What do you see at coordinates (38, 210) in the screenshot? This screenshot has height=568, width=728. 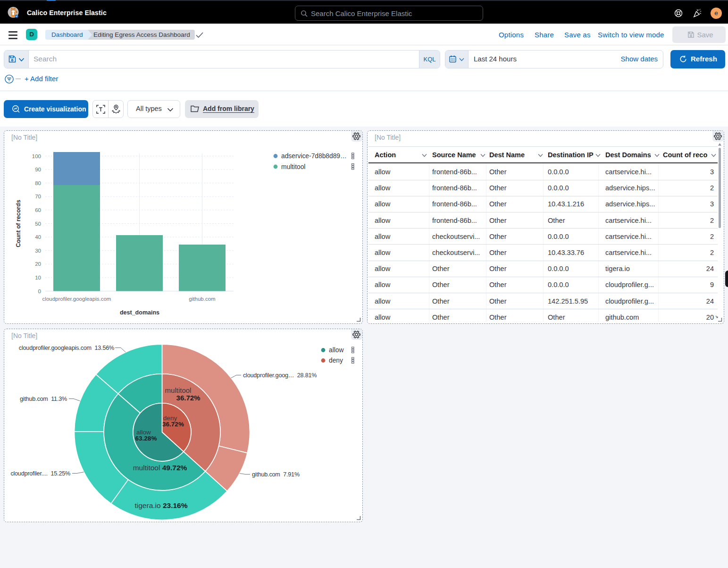 I see `svg-text: 60` at bounding box center [38, 210].